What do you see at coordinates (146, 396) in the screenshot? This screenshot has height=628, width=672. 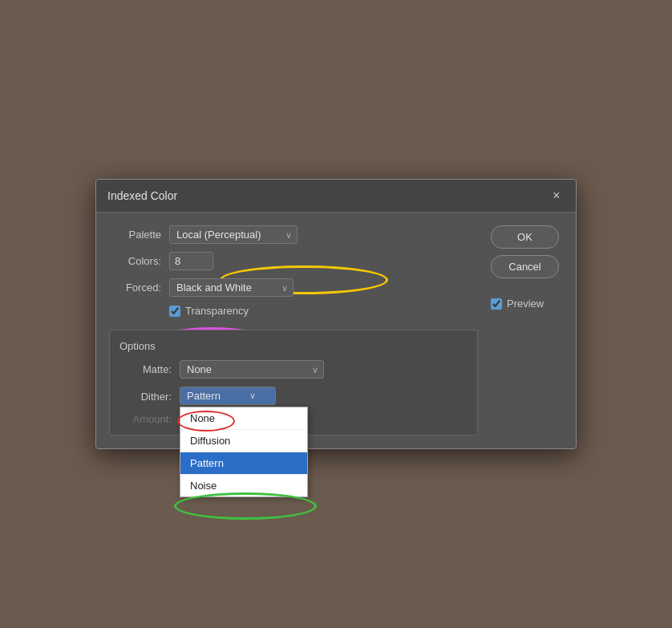 I see `dither-label: Dither:` at bounding box center [146, 396].